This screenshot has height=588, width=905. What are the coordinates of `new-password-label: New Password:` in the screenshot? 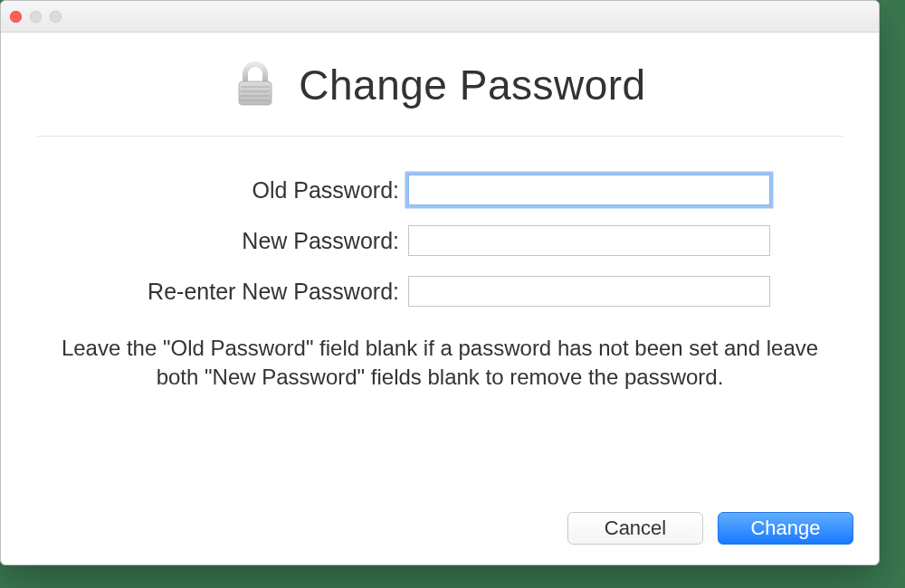 It's located at (223, 241).